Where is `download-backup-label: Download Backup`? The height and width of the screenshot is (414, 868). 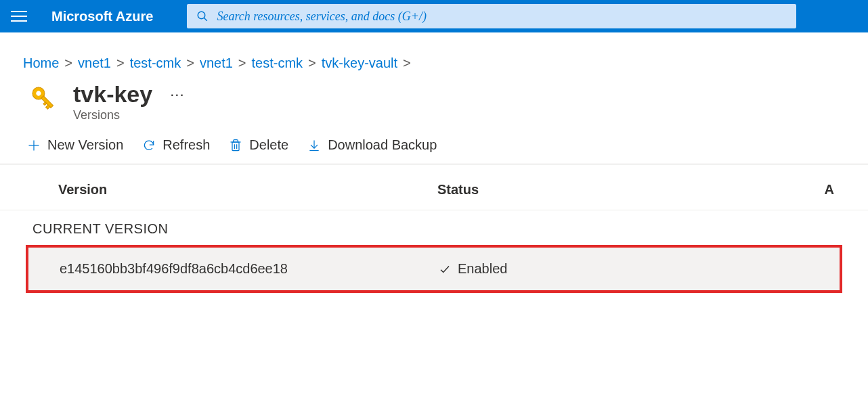
download-backup-label: Download Backup is located at coordinates (382, 145).